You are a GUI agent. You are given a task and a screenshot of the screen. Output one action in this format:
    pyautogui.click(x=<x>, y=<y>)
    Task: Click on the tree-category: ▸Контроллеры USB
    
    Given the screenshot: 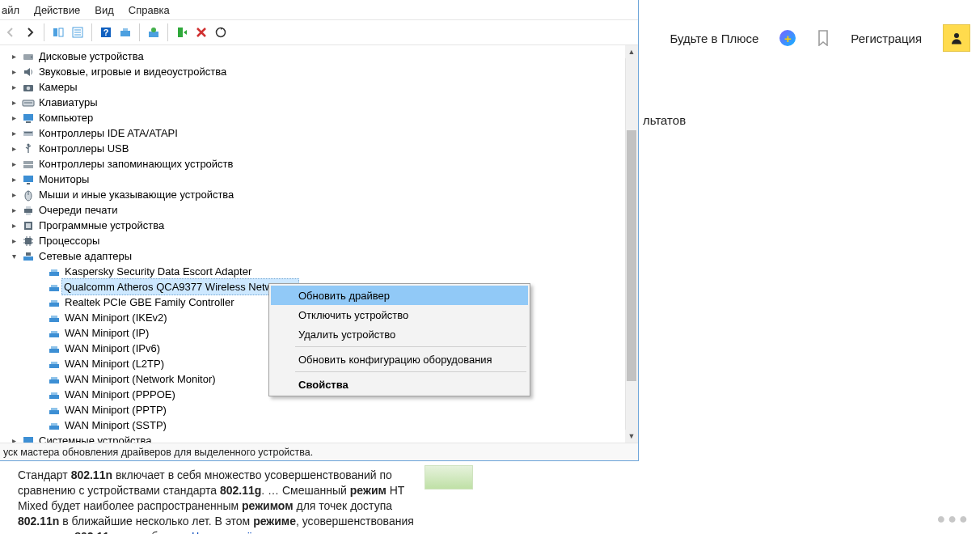 What is the action you would take?
    pyautogui.click(x=315, y=149)
    